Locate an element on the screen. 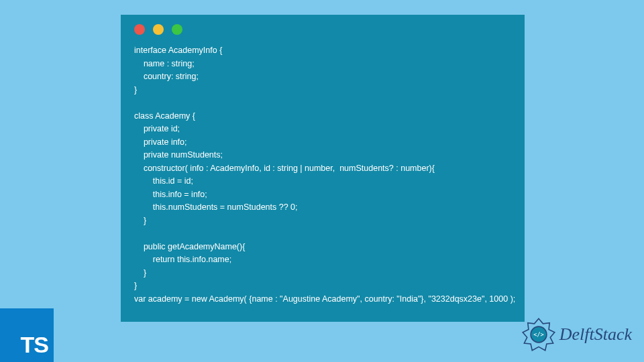  brand-logo-icon: </> is located at coordinates (539, 335).